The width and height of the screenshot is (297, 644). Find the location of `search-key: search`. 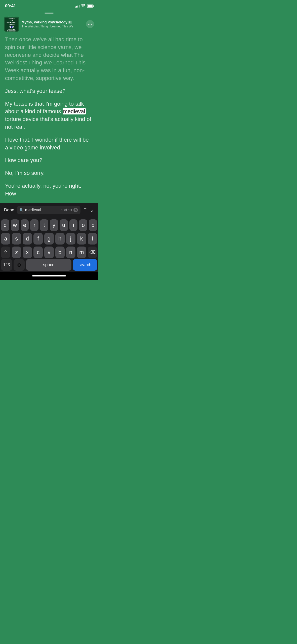

search-key: search is located at coordinates (85, 265).